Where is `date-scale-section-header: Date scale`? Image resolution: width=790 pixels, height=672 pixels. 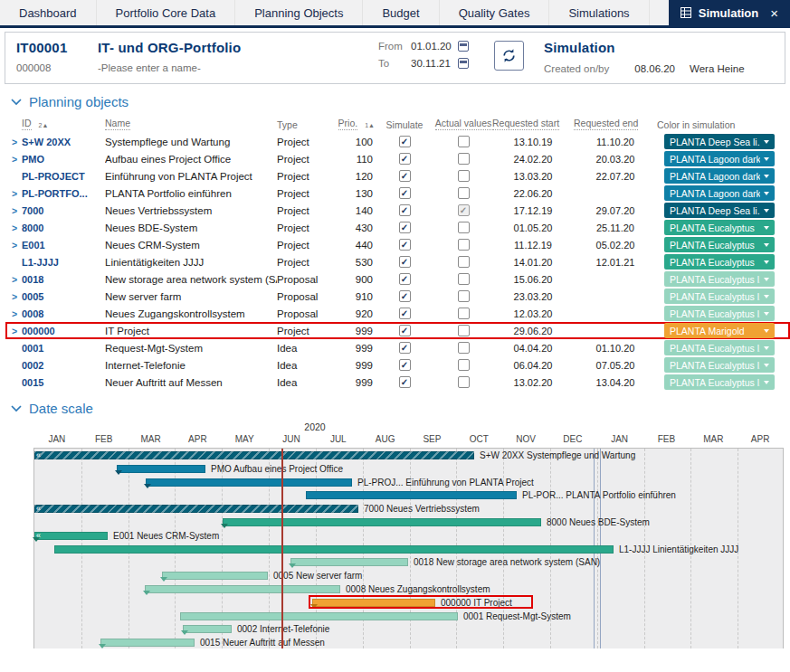
date-scale-section-header: Date scale is located at coordinates (400, 409).